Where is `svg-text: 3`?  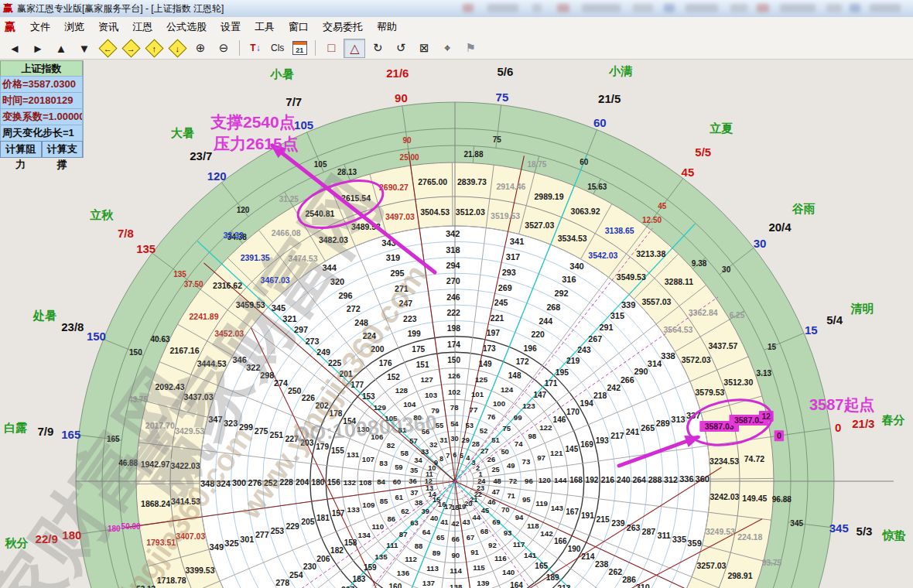 svg-text: 3 is located at coordinates (474, 463).